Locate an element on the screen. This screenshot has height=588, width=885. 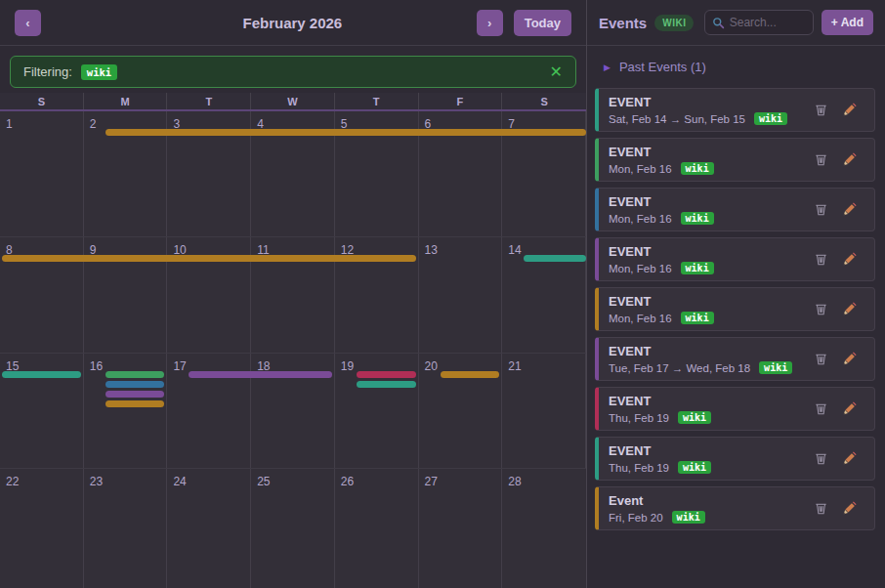
day-cell: 21 is located at coordinates (544, 410).